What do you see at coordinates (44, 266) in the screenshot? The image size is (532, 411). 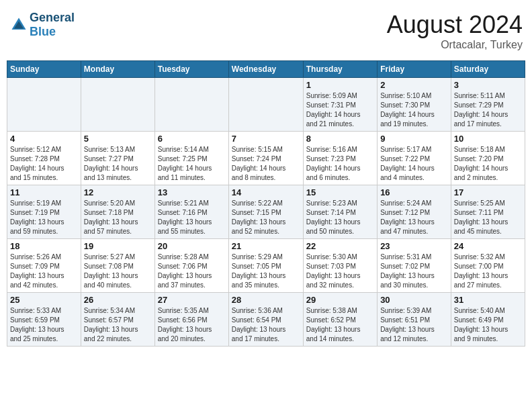 I see `day-cell: 18Sunrise: 5:26 AM Sunset: 7:09 PM Dayli…` at bounding box center [44, 266].